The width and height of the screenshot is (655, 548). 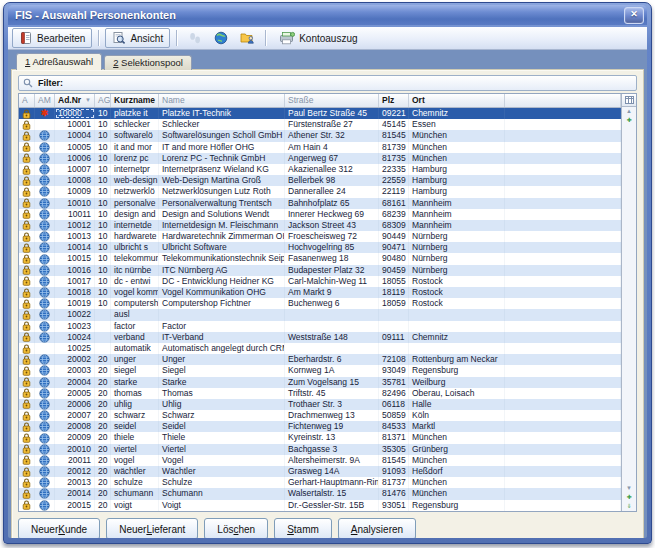 I want to click on cell-str: Weststraße 148, so click(x=332, y=338).